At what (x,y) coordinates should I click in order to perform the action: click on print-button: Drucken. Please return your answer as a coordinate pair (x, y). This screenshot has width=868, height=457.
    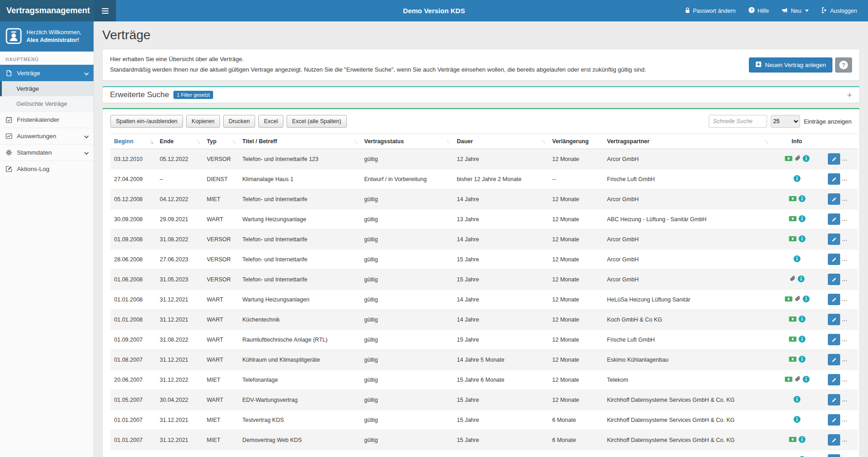
    Looking at the image, I should click on (239, 121).